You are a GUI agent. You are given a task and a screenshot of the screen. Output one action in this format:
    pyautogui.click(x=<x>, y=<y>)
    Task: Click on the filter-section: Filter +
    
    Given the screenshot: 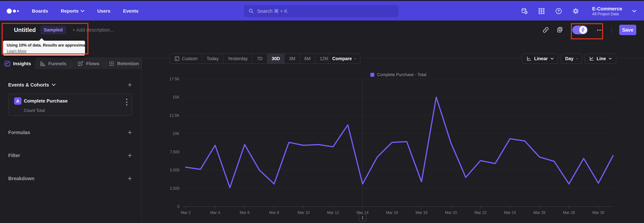 What is the action you would take?
    pyautogui.click(x=70, y=155)
    